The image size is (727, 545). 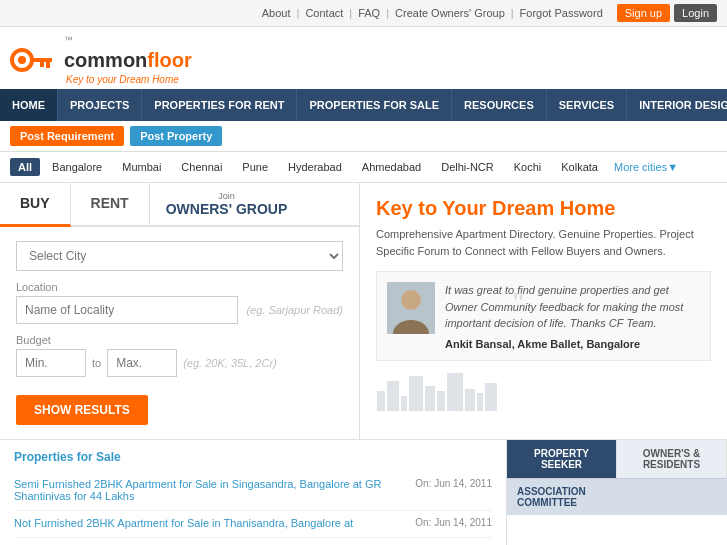 What do you see at coordinates (180, 310) in the screenshot?
I see `locality-row: (eg. Sarjapur Road)` at bounding box center [180, 310].